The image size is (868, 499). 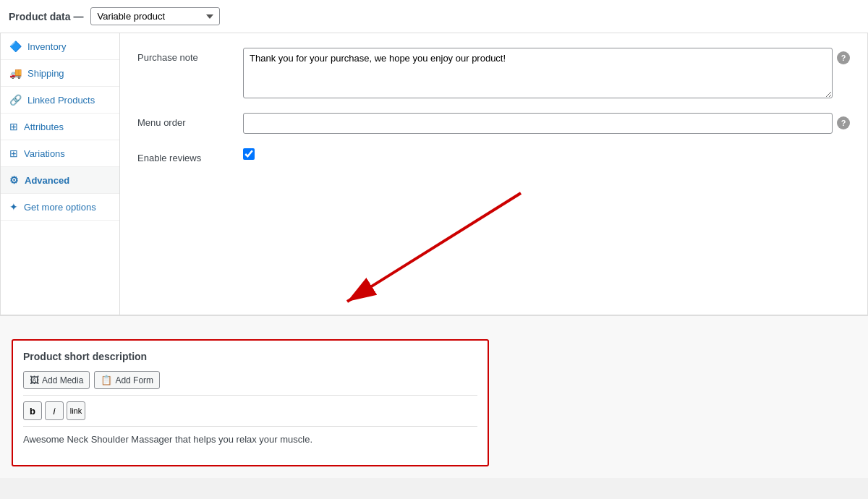 What do you see at coordinates (60, 46) in the screenshot?
I see `sidebar-item-inventory: 🔷 Inventory` at bounding box center [60, 46].